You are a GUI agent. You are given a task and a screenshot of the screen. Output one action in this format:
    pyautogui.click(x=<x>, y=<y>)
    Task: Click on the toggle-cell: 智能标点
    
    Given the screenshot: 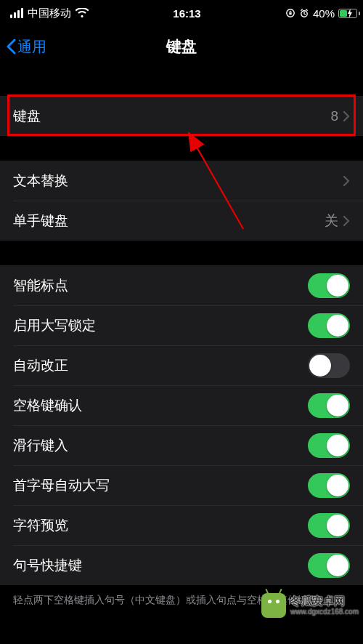 What is the action you would take?
    pyautogui.click(x=182, y=285)
    